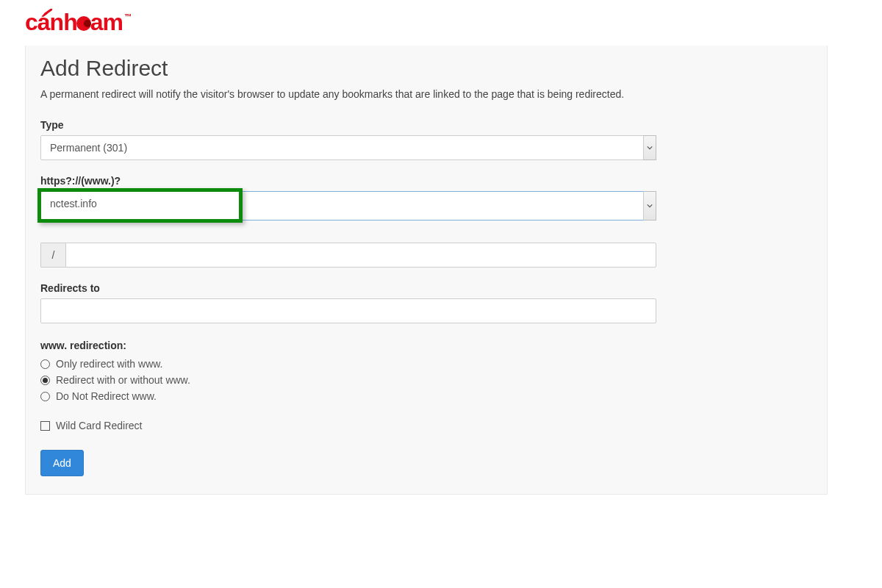 The height and width of the screenshot is (588, 882). I want to click on www-option-with-or-without: Redirect with or without www., so click(426, 380).